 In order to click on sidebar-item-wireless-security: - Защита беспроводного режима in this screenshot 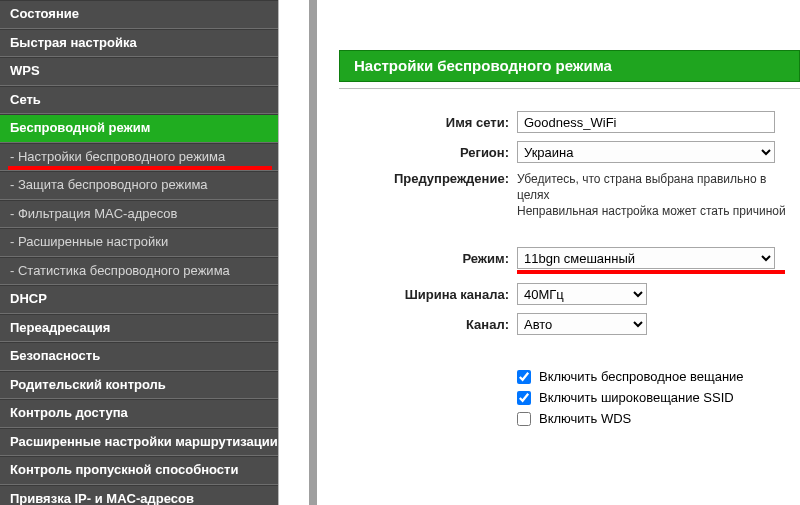, I will do `click(139, 186)`.